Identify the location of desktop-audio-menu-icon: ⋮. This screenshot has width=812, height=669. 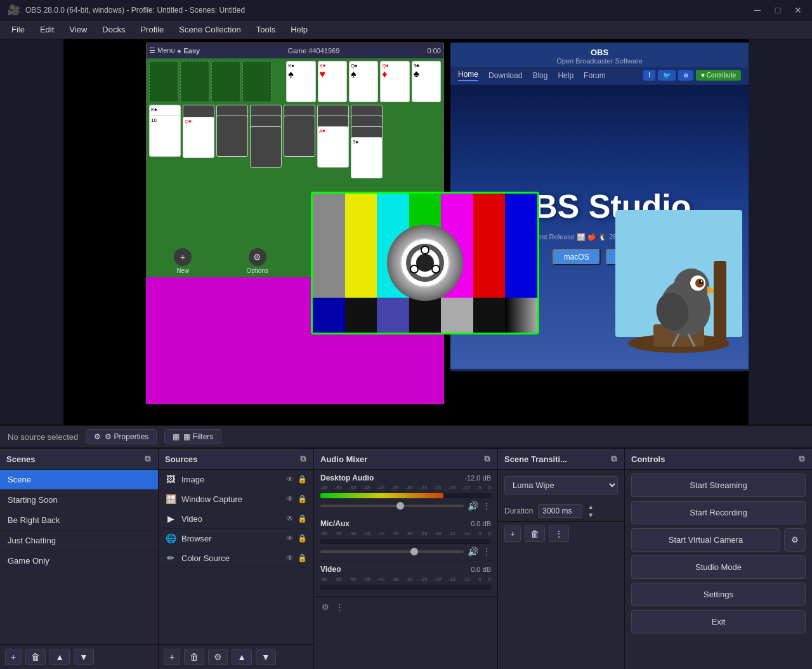
(487, 506).